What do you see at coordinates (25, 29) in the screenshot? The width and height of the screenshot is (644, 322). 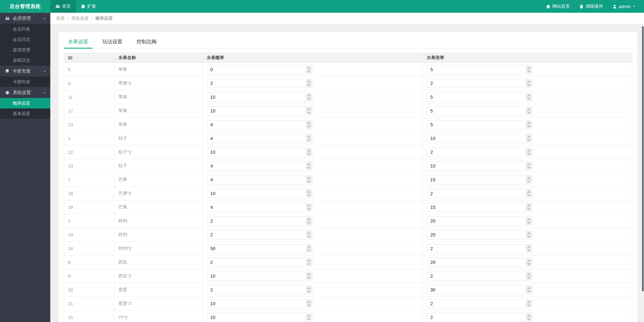 I see `sidebar-item-0-0: 会员列表` at bounding box center [25, 29].